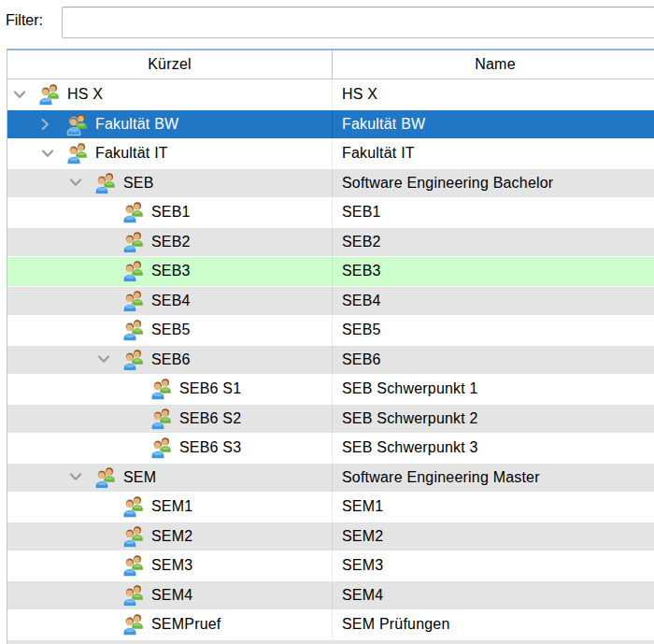 The image size is (654, 644). What do you see at coordinates (410, 419) in the screenshot?
I see `name-label: SEB Schwerpunkt 2` at bounding box center [410, 419].